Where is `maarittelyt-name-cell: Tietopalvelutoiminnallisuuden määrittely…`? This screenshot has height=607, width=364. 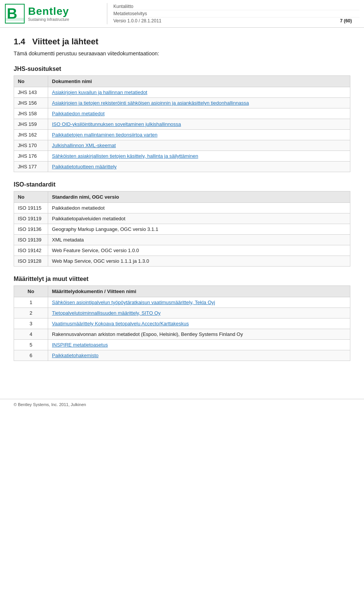
maarittelyt-name-cell: Tietopalvelutoiminnallisuuden määrittely… is located at coordinates (199, 313).